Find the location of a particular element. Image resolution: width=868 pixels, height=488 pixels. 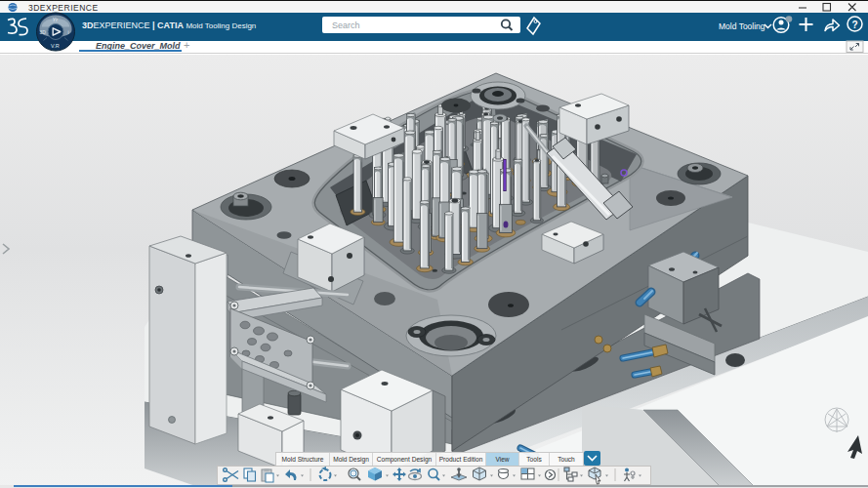

svg-text: V.R is located at coordinates (55, 46).